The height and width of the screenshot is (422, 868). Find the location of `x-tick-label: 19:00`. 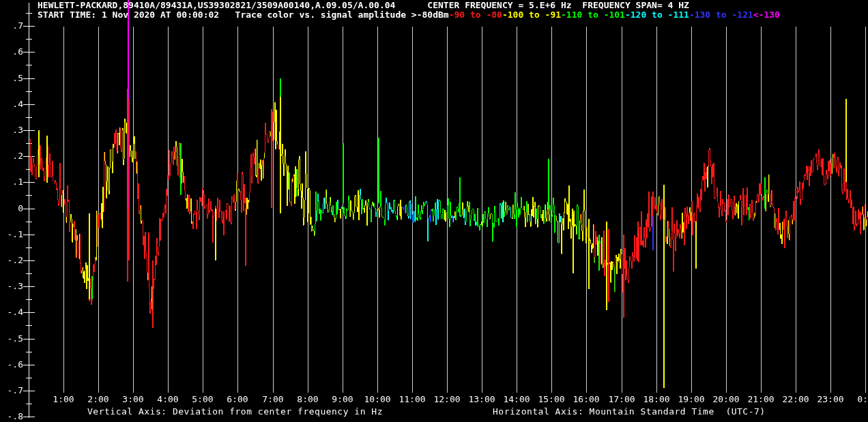

x-tick-label: 19:00 is located at coordinates (691, 400).